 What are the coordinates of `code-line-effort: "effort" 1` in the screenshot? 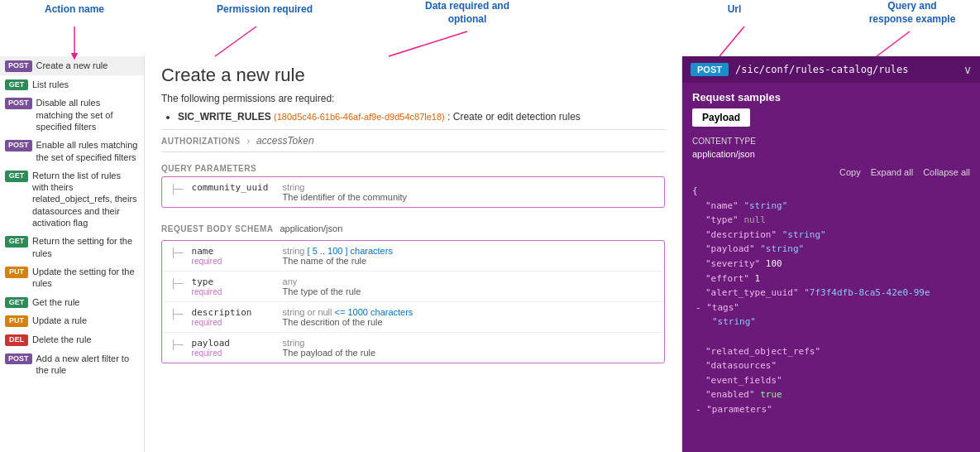 It's located at (831, 279).